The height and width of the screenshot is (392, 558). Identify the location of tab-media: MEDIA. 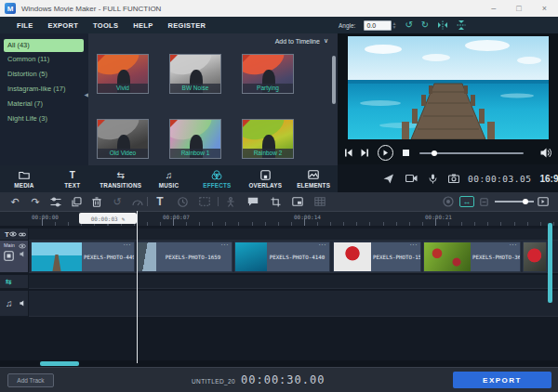
(24, 178).